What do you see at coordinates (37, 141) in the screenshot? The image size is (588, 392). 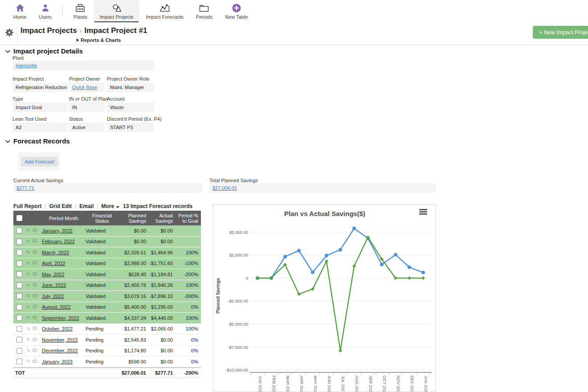 I see `forecast-section-heading: Forecast Records` at bounding box center [37, 141].